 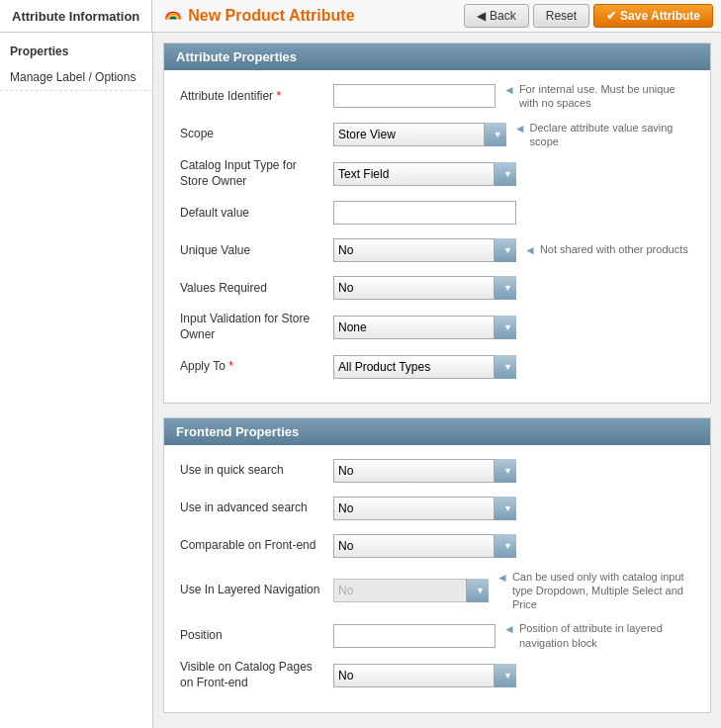 I want to click on advanced-search-control: No Yes, so click(x=425, y=508).